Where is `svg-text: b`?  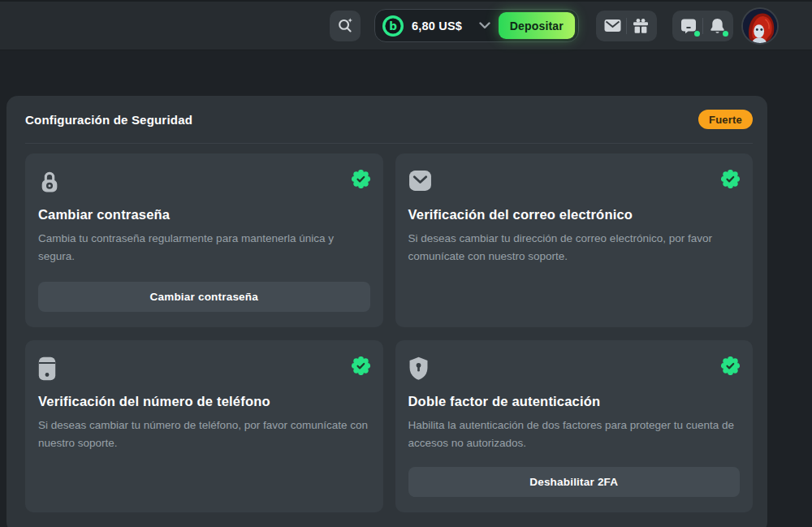
svg-text: b is located at coordinates (393, 25).